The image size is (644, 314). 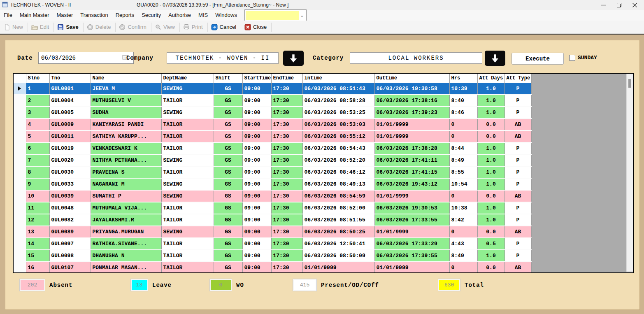 I want to click on edit-button: Edit, so click(x=41, y=27).